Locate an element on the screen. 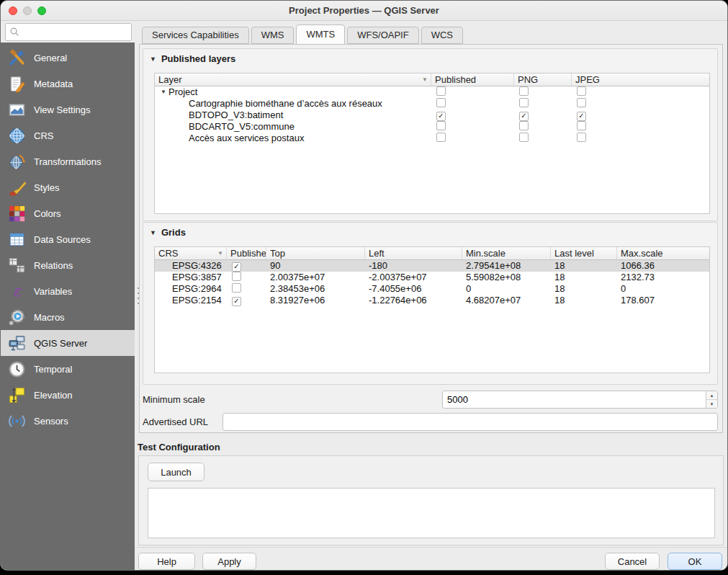 The width and height of the screenshot is (728, 575). grids-title: Grids is located at coordinates (174, 232).